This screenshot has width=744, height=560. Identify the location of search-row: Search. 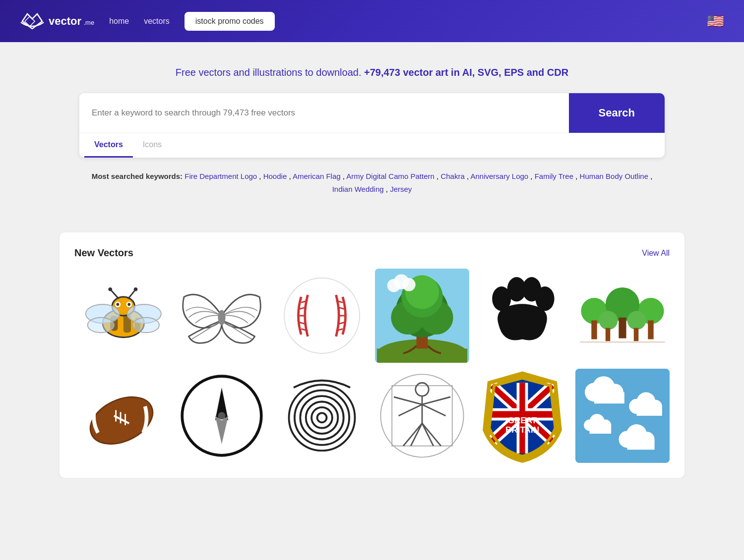
(372, 113).